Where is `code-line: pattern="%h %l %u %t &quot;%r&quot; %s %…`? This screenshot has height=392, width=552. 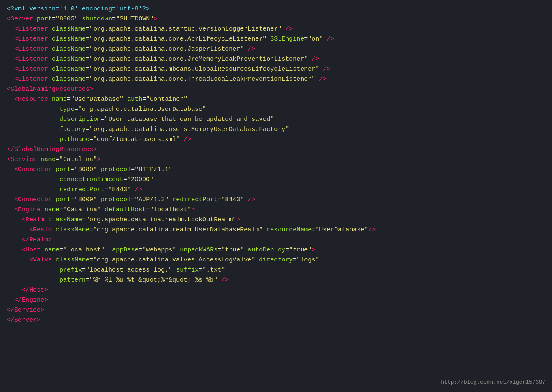 code-line: pattern="%h %l %u %t &quot;%r&quot; %s %… is located at coordinates (276, 280).